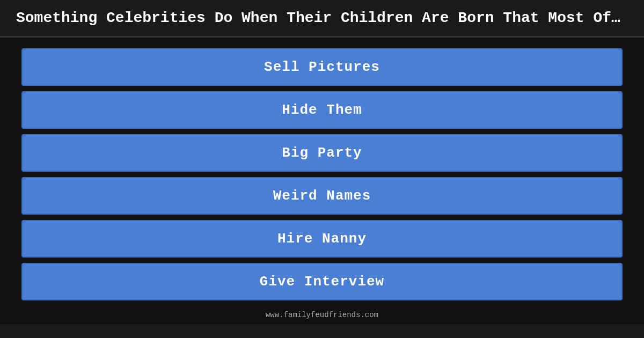 This screenshot has height=338, width=644. I want to click on footer-url: www.familyfeudfriends.com, so click(322, 315).